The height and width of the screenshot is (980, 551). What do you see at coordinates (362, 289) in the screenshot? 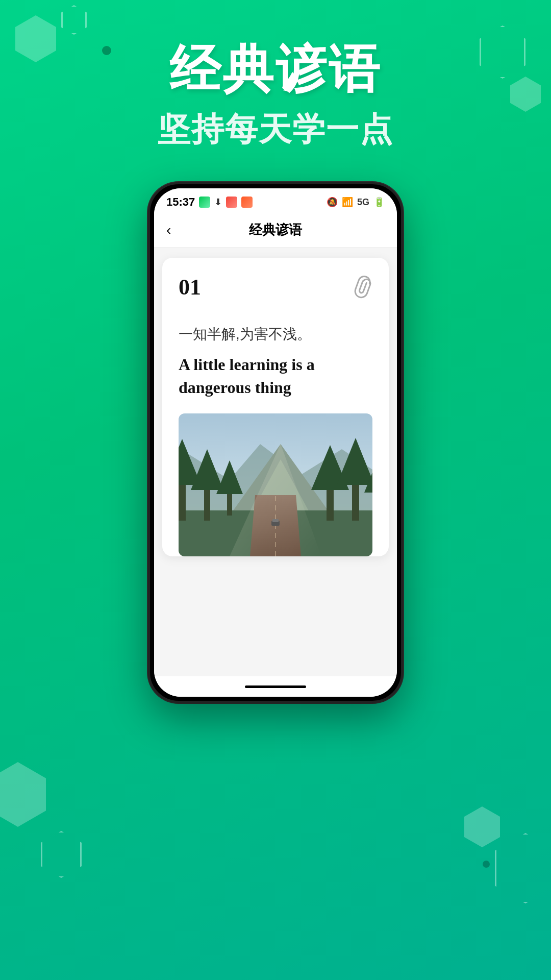
I see `paperclip-icon` at bounding box center [362, 289].